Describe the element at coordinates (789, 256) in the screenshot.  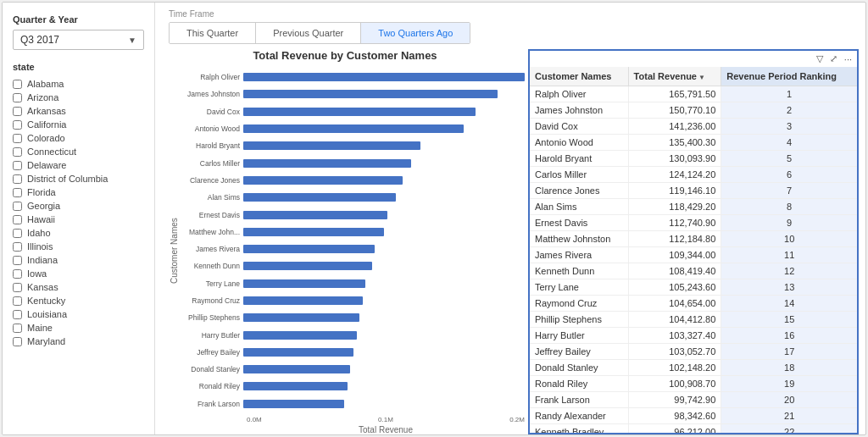
I see `table-cell: 11` at that location.